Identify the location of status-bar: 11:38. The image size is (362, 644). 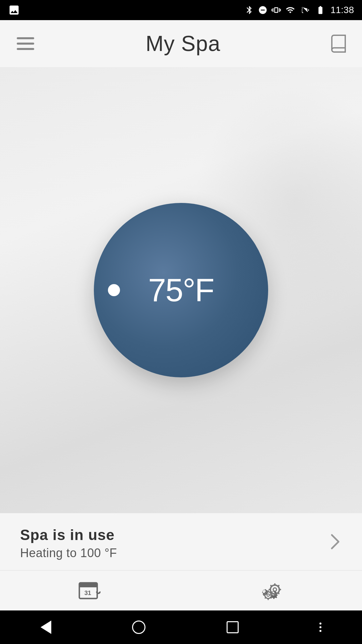
(181, 10).